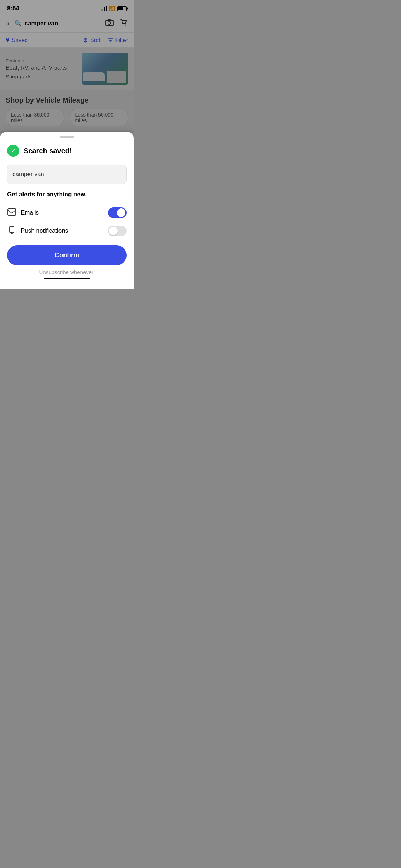 The width and height of the screenshot is (401, 868). Describe the element at coordinates (8, 40) in the screenshot. I see `heart-icon: ♥` at that location.